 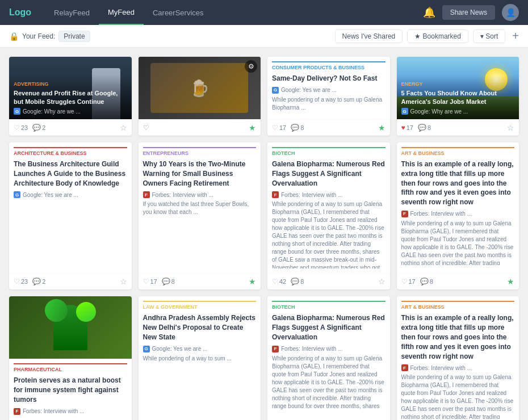 I want to click on avatar: 👤, so click(x=510, y=12).